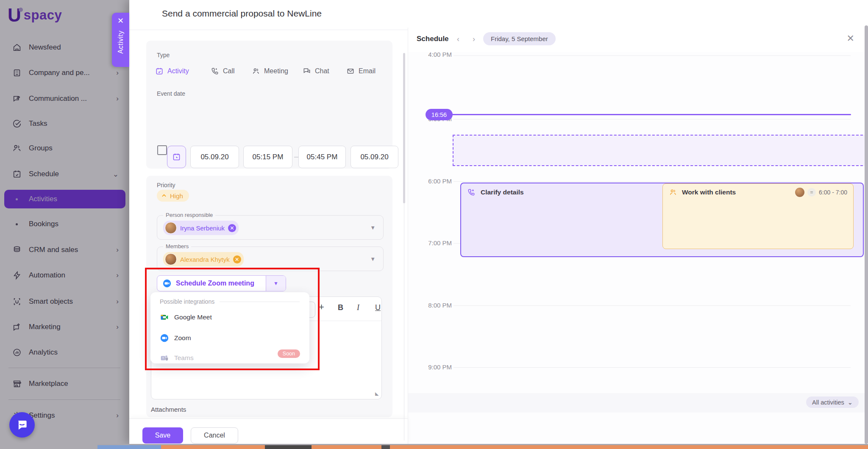  What do you see at coordinates (269, 431) in the screenshot?
I see `modal-footer: Save Cancel` at bounding box center [269, 431].